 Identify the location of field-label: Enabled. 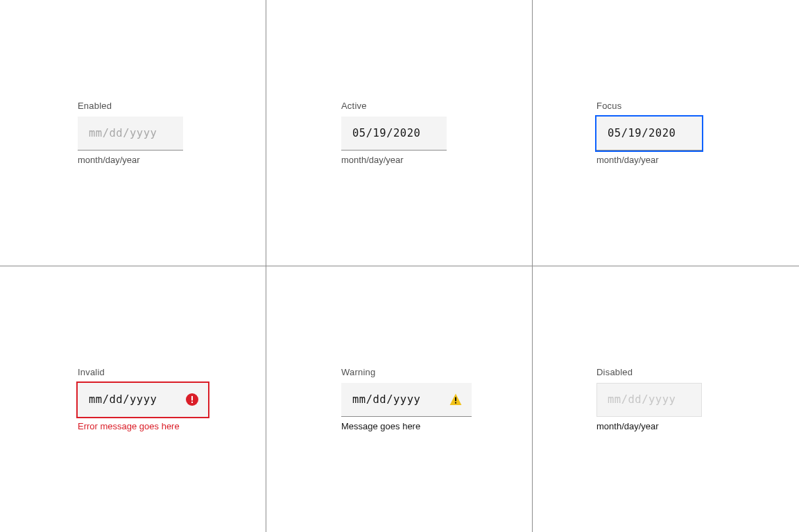
(172, 105).